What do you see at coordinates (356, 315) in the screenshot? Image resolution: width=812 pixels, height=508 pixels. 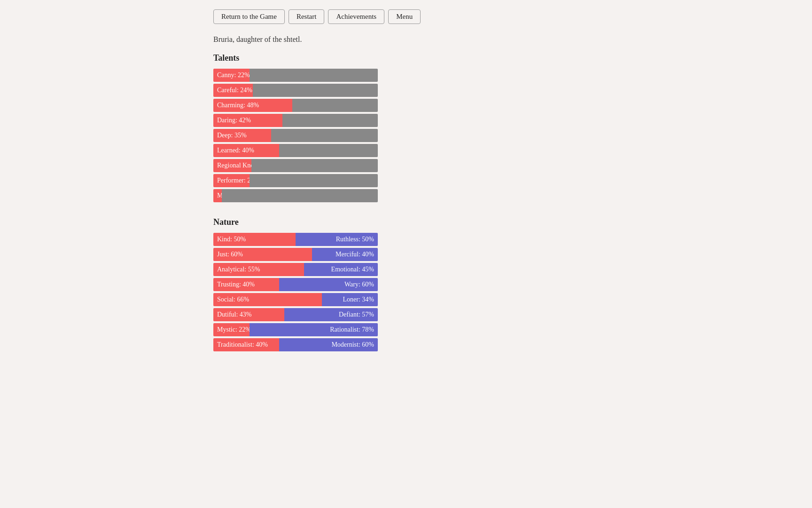 I see `nature-right-label: Defiant: 57%` at bounding box center [356, 315].